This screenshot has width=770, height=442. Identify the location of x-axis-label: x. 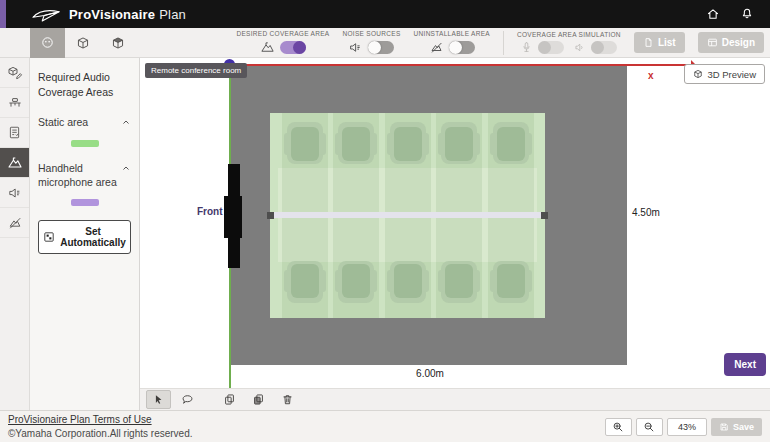
(651, 76).